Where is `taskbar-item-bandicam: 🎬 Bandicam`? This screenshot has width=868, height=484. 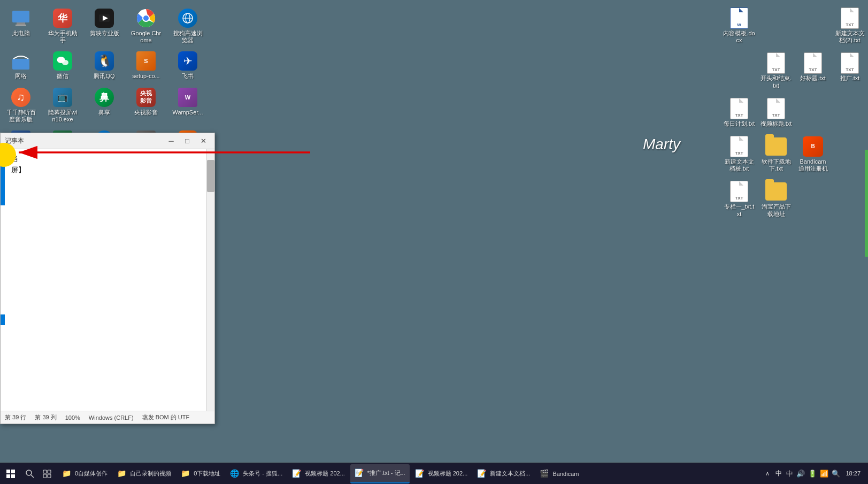 taskbar-item-bandicam: 🎬 Bandicam is located at coordinates (559, 474).